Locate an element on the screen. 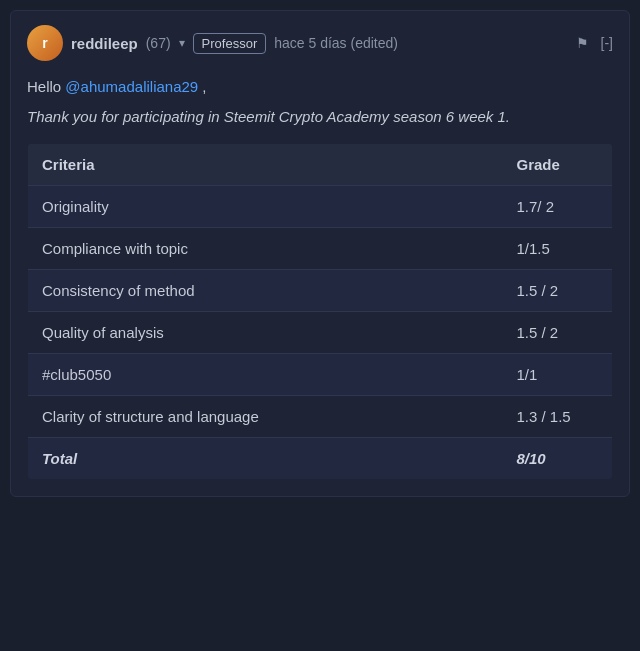  col-header-criteria: Criteria is located at coordinates (266, 165).